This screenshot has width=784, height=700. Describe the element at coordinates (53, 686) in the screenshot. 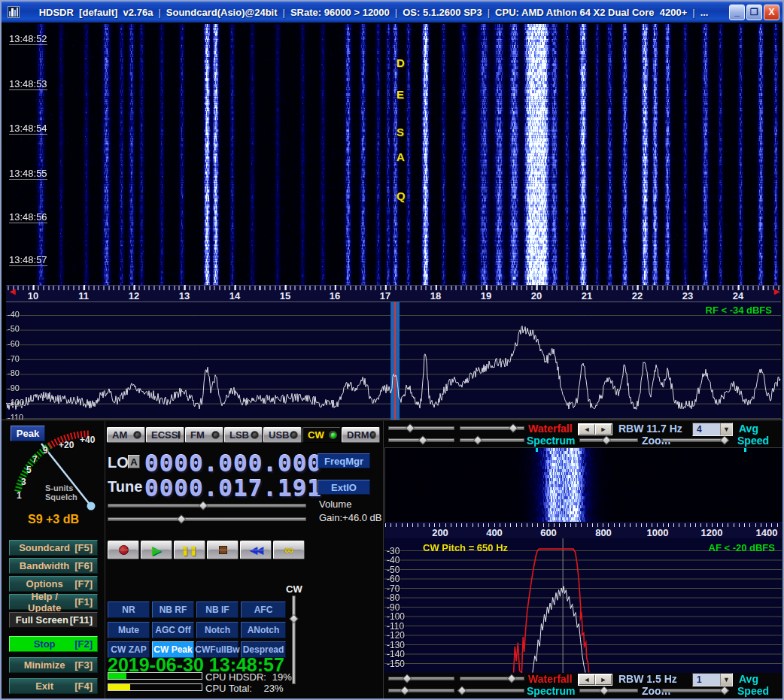

I see `exit-button: Exit[F4]` at that location.